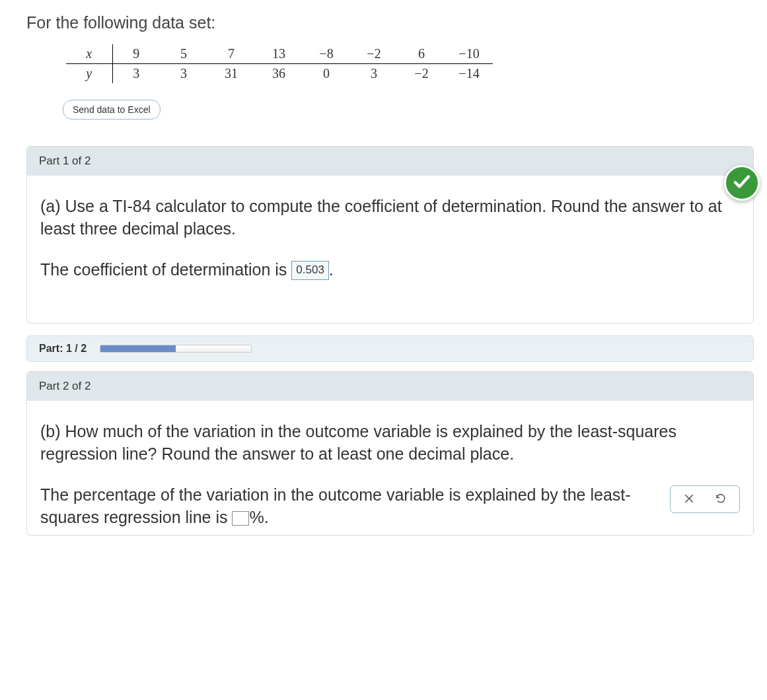  Describe the element at coordinates (136, 54) in the screenshot. I see `cell: 9` at that location.